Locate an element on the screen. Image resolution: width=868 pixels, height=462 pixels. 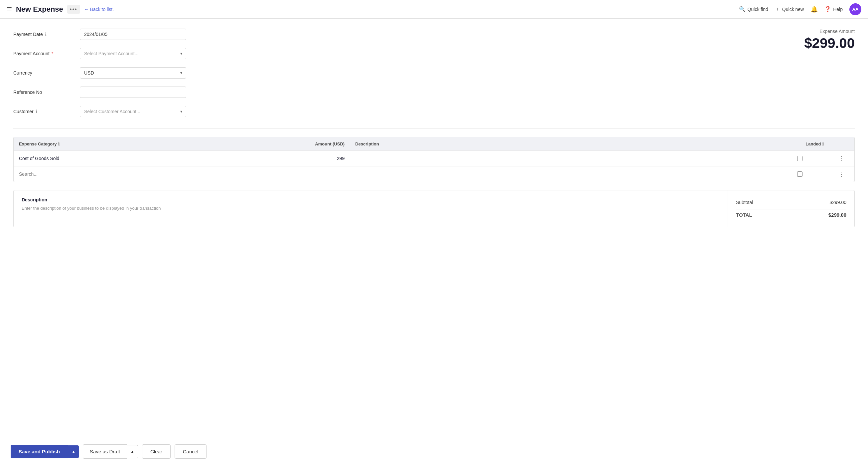
currency-select: USD is located at coordinates (133, 73).